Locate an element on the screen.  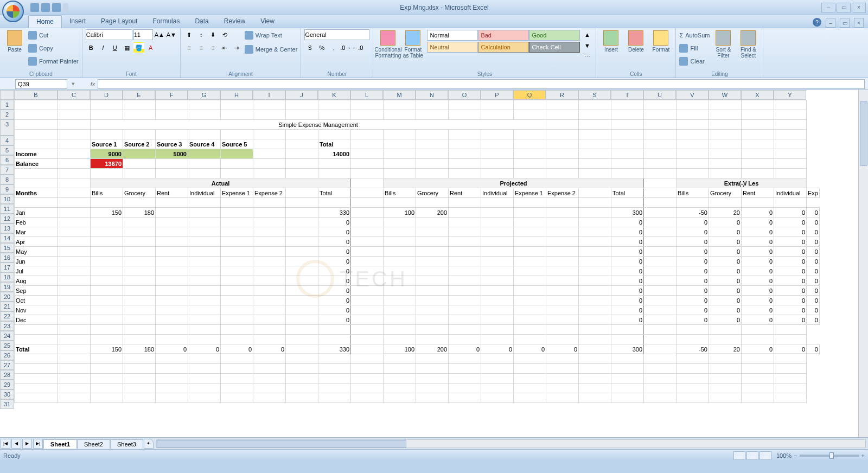
column-header-E: E is located at coordinates (139, 95).